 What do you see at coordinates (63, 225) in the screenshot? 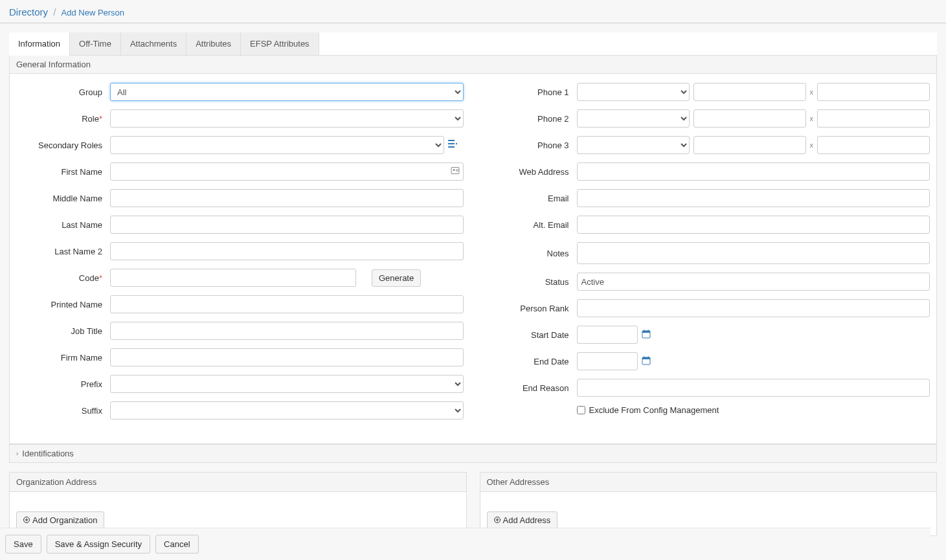
I see `last-name-label: Last Name` at bounding box center [63, 225].